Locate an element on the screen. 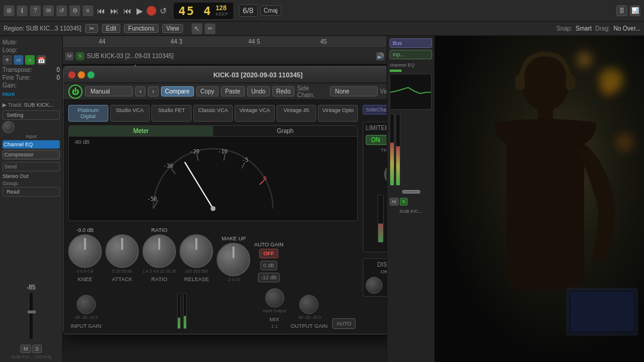 The image size is (644, 362). attack-knob is located at coordinates (122, 251).